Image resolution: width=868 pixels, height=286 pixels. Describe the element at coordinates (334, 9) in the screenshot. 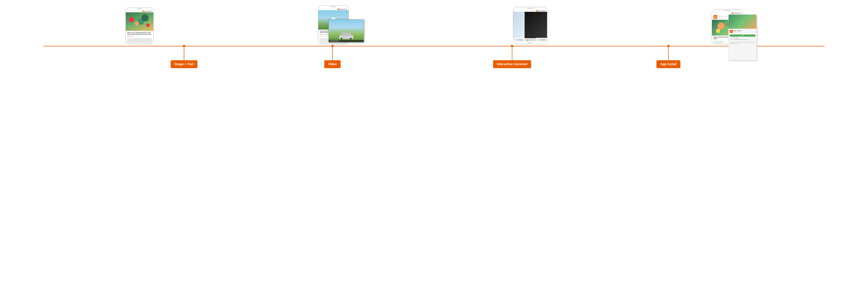

I see `smartfeed-header-2: Smartfeed` at that location.